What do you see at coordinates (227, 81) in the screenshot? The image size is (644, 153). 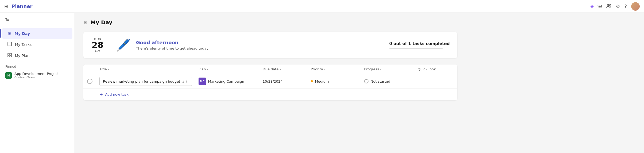 I see `task-plan-cell: MC Marketing Campaign` at bounding box center [227, 81].